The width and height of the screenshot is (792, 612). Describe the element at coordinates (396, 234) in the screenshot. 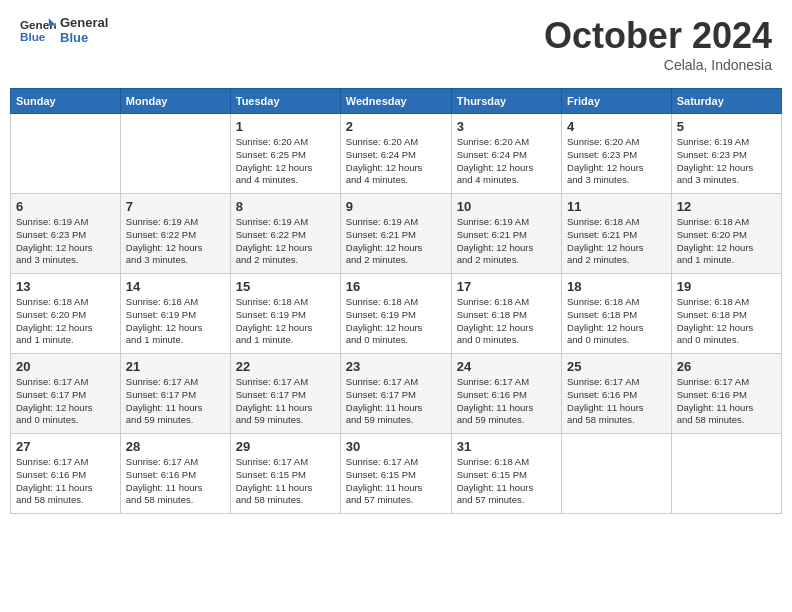

I see `calendar-cell: 9Sunrise: 6:19 AM Sunset: 6:21 PM Daylig…` at that location.